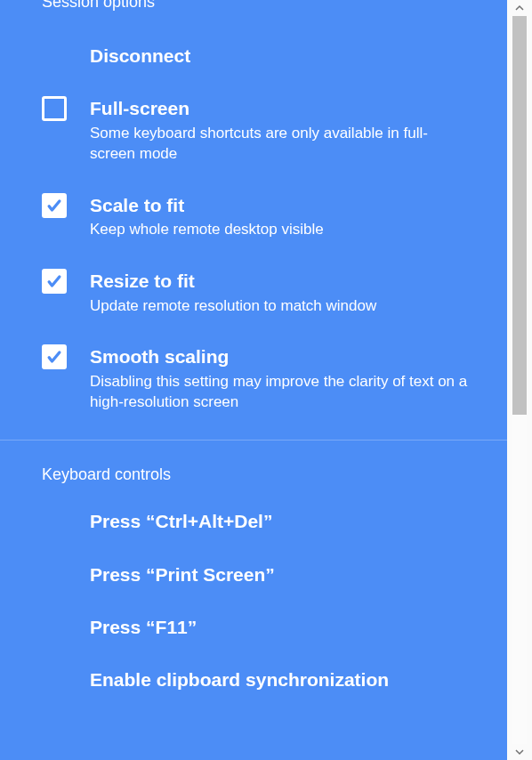 The height and width of the screenshot is (760, 532). I want to click on scrollbar, so click(520, 380).